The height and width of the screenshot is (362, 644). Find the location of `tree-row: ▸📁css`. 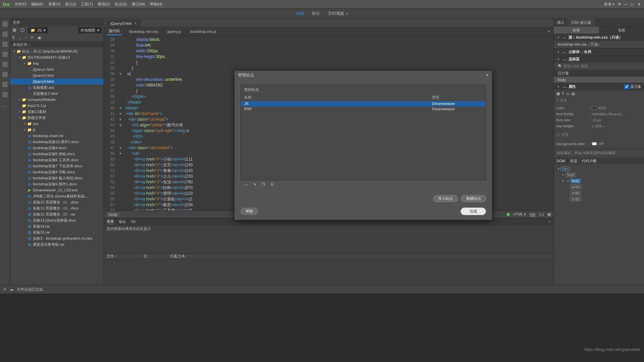

tree-row: ▸📁css is located at coordinates (57, 124).